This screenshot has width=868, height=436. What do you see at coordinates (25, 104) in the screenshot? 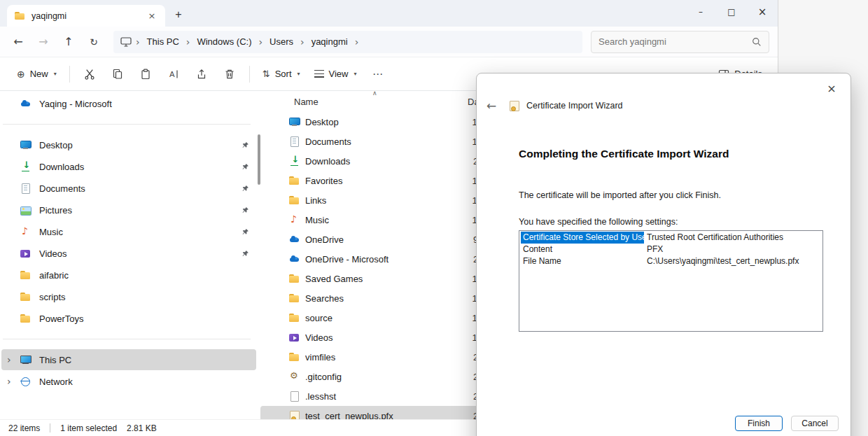
I see `onedrive-icon` at bounding box center [25, 104].